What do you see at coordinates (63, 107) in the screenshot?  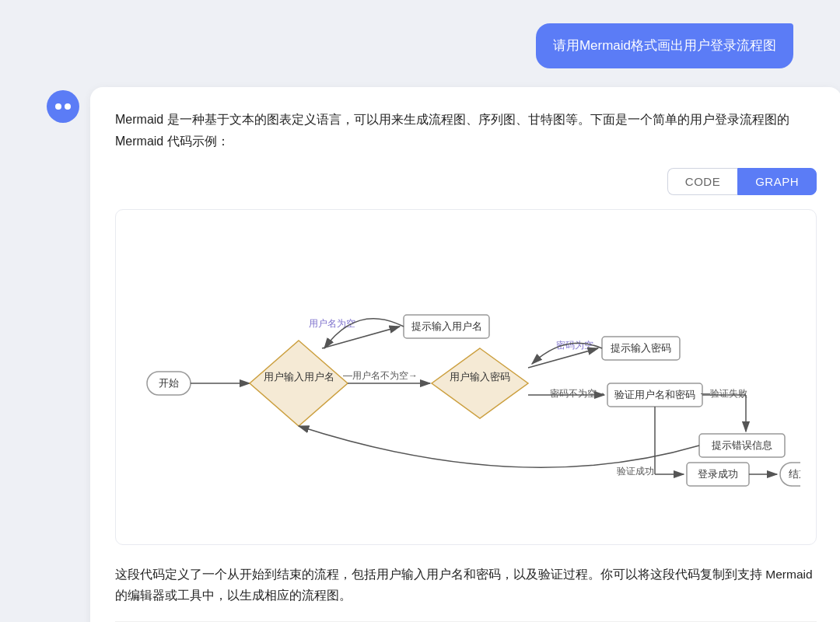 I see `ai-avatar-dots` at bounding box center [63, 107].